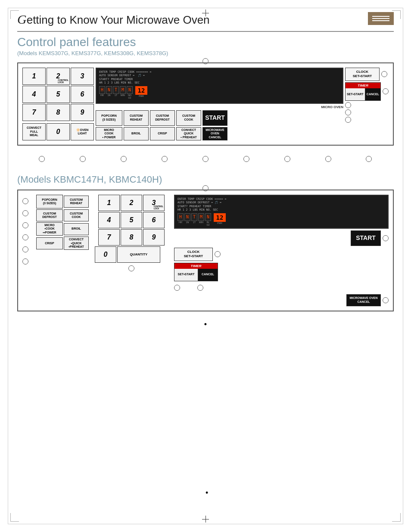  Describe the element at coordinates (386, 300) in the screenshot. I see `kbmc-circle-cancel` at that location.